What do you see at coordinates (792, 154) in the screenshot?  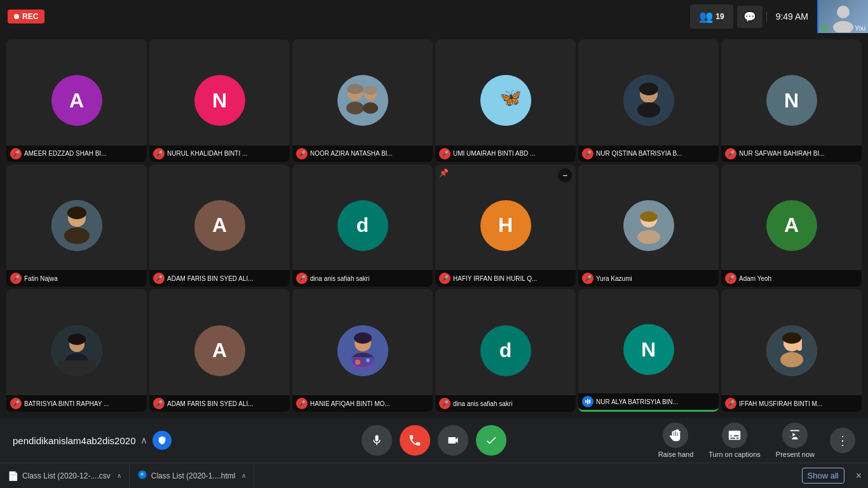 I see `participant-name-bar: 🎤 NUR SAFWAH BAHIRAH BI...` at bounding box center [792, 154].